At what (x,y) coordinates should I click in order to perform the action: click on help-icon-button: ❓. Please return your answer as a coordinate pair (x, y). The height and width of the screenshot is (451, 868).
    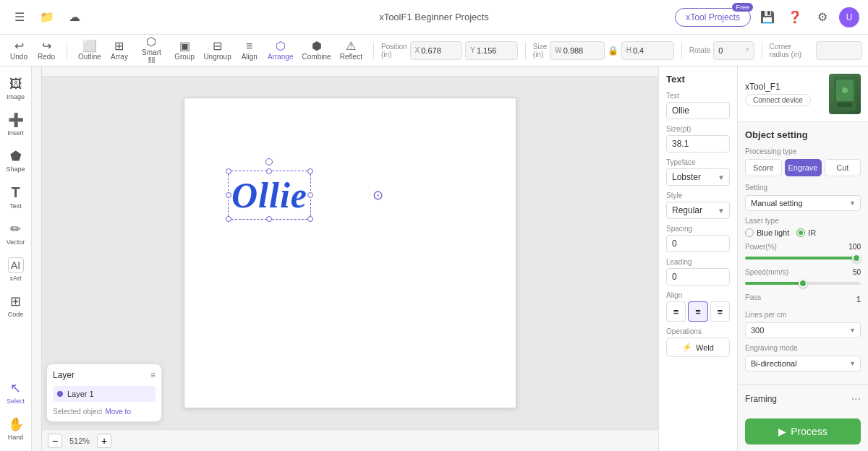
    Looking at the image, I should click on (795, 17).